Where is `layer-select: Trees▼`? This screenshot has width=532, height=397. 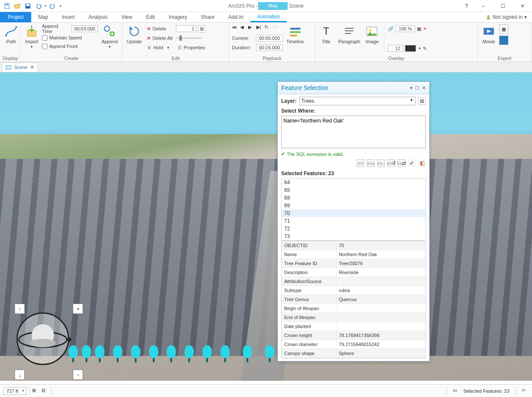 layer-select: Trees▼ is located at coordinates (357, 101).